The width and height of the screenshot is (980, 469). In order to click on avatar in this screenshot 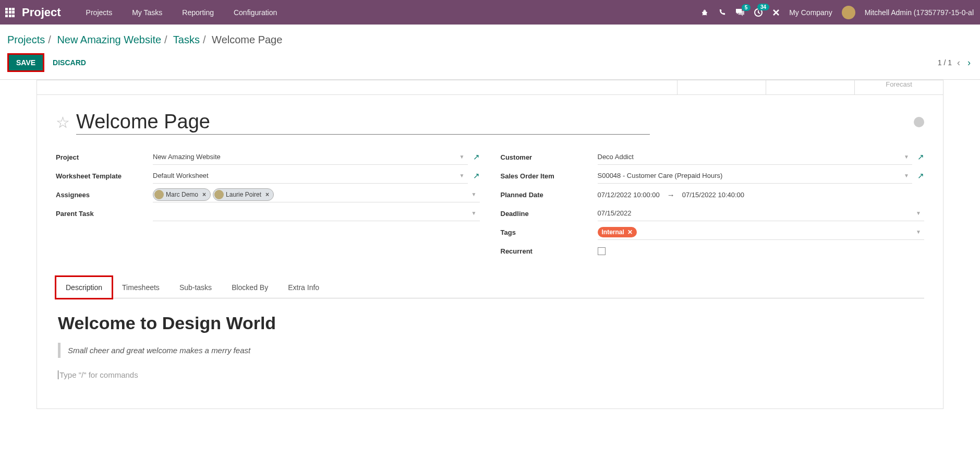, I will do `click(849, 13)`.